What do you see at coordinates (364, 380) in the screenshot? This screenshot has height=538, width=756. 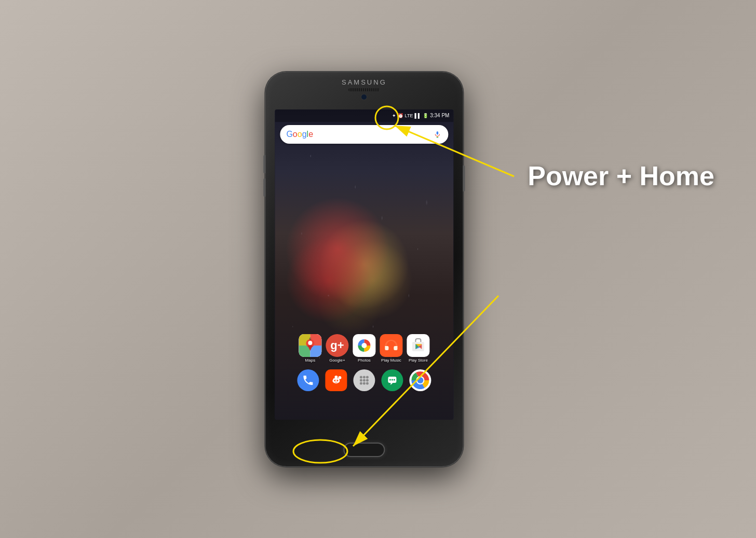 I see `dock-apps-drawer` at bounding box center [364, 380].